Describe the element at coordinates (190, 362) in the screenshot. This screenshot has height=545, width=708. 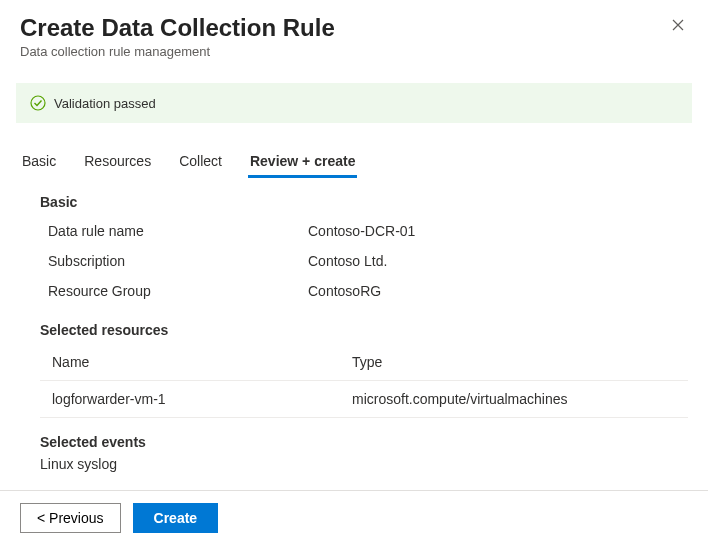
I see `column-name-header: Name` at that location.